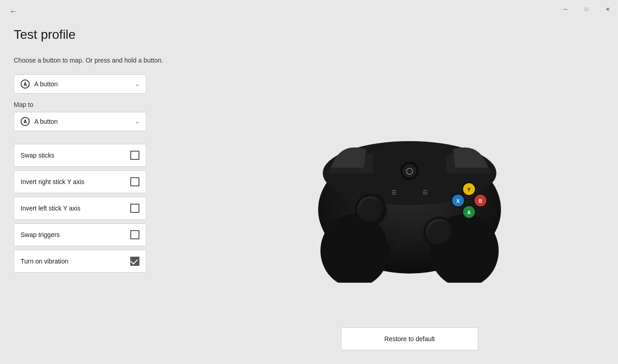 This screenshot has width=618, height=364. What do you see at coordinates (40, 235) in the screenshot?
I see `checkbox-label-3: Swap triggers` at bounding box center [40, 235].